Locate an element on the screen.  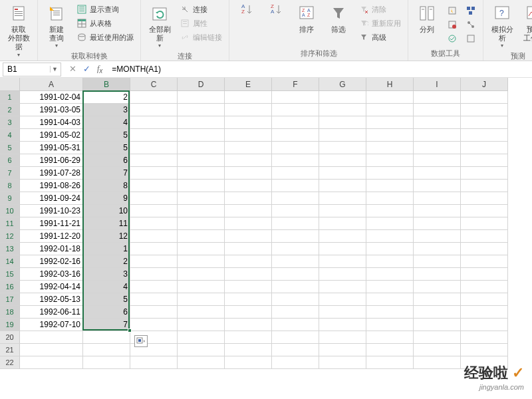
row-header: 1 is located at coordinates (10, 97).